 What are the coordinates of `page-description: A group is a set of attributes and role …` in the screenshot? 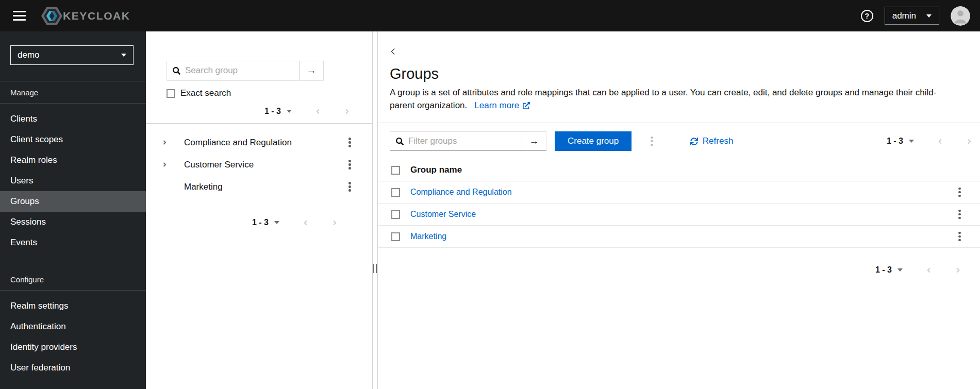 It's located at (671, 99).